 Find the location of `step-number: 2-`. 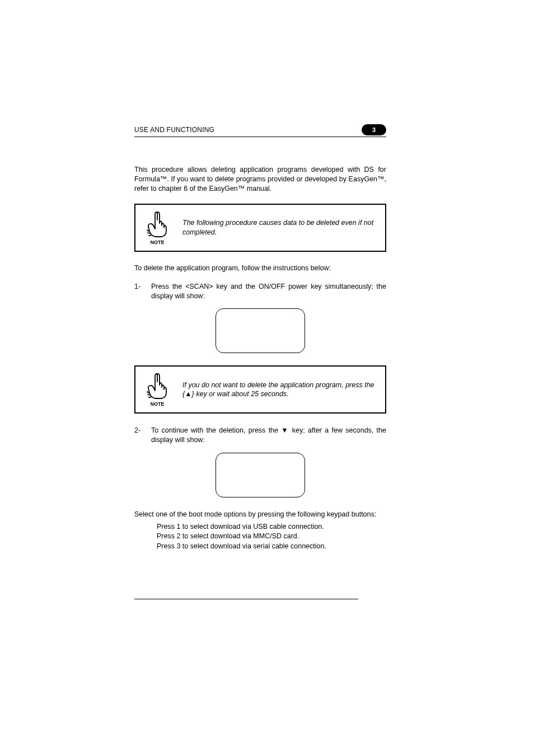

step-number: 2- is located at coordinates (143, 435).